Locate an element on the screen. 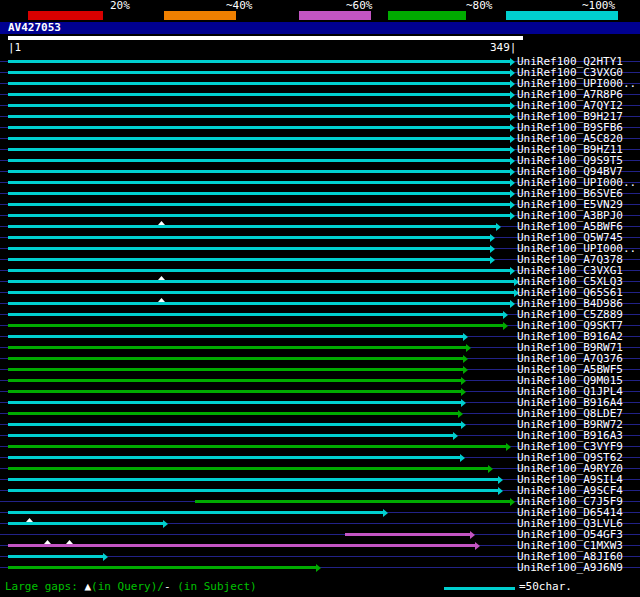  scale-label: ~80% is located at coordinates (480, 6).